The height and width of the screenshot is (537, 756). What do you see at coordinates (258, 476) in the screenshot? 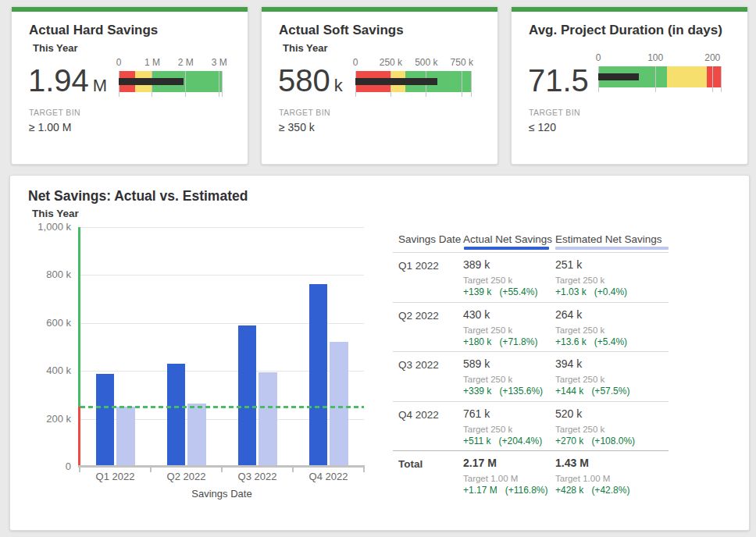
I see `x-axis-category-label: Q3 2022` at bounding box center [258, 476].